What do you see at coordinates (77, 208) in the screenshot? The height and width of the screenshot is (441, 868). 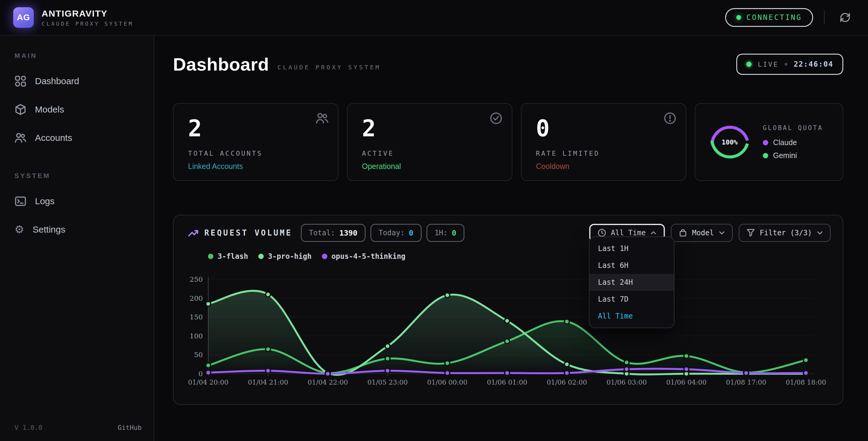 I see `sidebar-section-system: SYSTEM Logs ⚙ Settings` at bounding box center [77, 208].